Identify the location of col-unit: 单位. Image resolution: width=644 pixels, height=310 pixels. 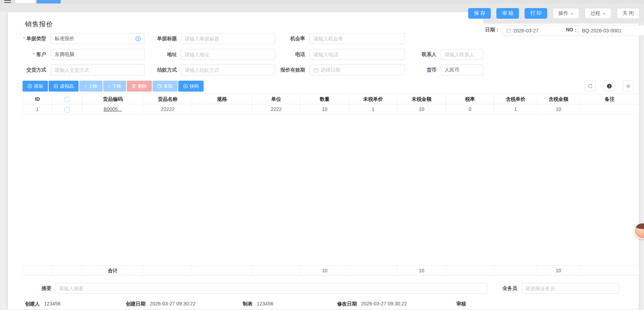
(276, 99).